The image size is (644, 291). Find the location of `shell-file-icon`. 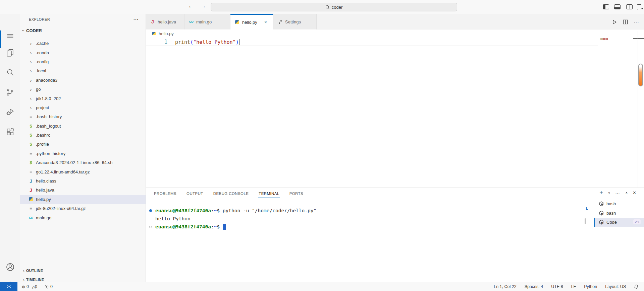

shell-file-icon is located at coordinates (31, 135).